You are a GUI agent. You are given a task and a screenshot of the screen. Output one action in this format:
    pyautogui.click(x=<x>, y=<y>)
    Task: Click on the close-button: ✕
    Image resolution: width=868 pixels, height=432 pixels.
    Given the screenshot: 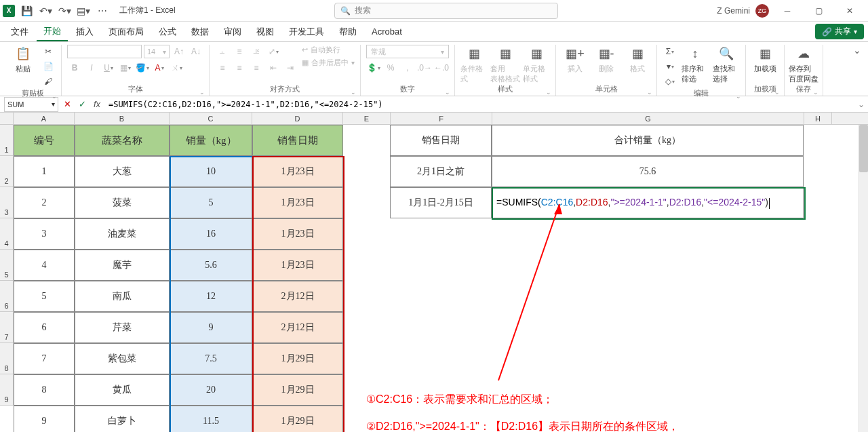 What is the action you would take?
    pyautogui.click(x=850, y=11)
    